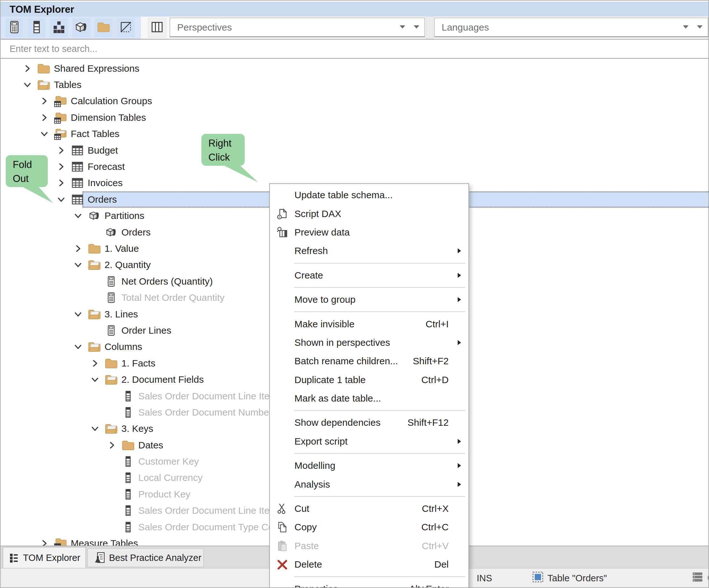 The width and height of the screenshot is (709, 588). What do you see at coordinates (369, 441) in the screenshot?
I see `menu-item-export-script: Export script` at bounding box center [369, 441].